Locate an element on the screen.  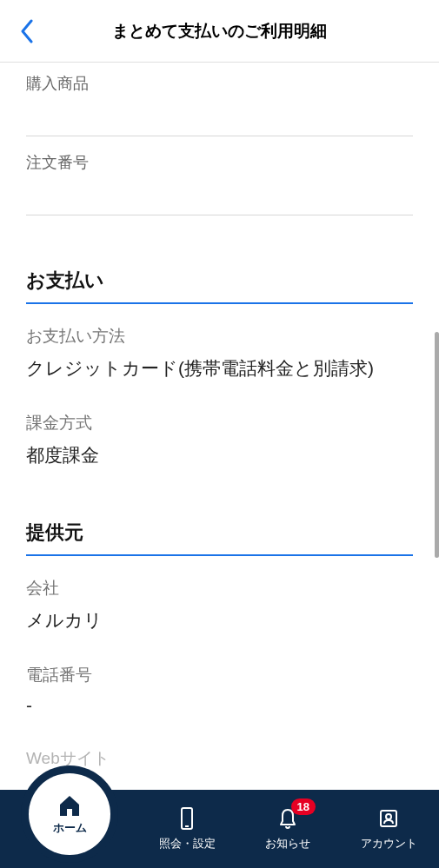
order-number-label: 注文番号 is located at coordinates (219, 162).